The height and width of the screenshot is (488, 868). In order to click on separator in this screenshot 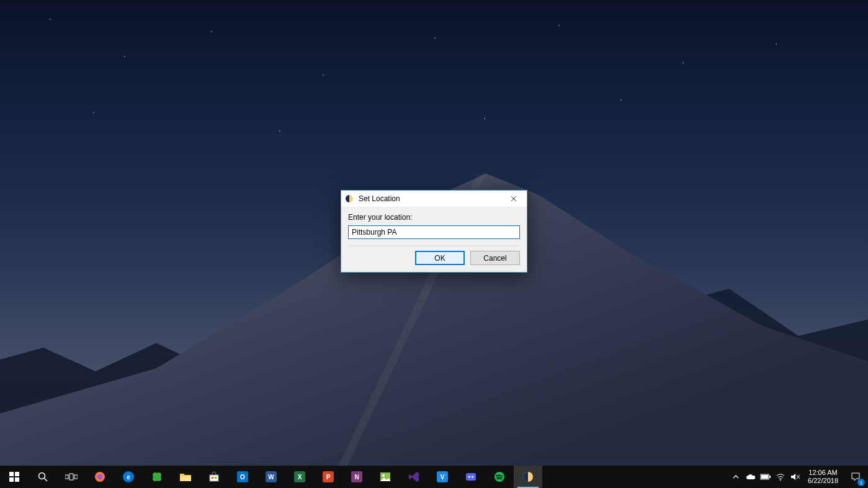, I will do `click(434, 246)`.